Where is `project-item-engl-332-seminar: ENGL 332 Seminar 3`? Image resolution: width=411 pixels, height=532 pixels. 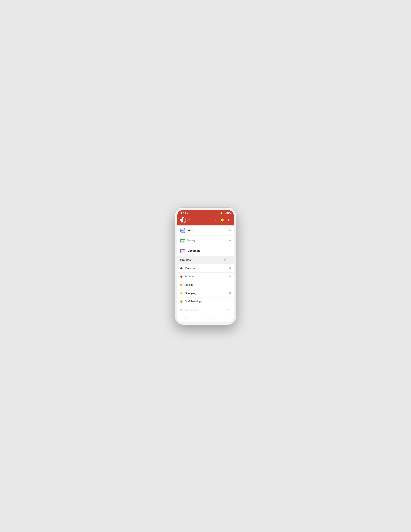 project-item-engl-332-seminar: ENGL 332 Seminar 3 is located at coordinates (206, 318).